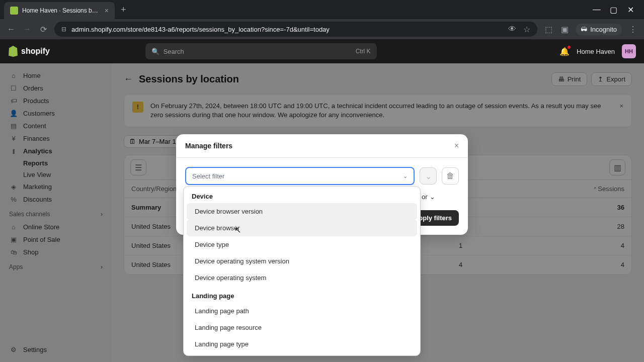 The height and width of the screenshot is (362, 644). I want to click on modal-title: Manage filters, so click(209, 146).